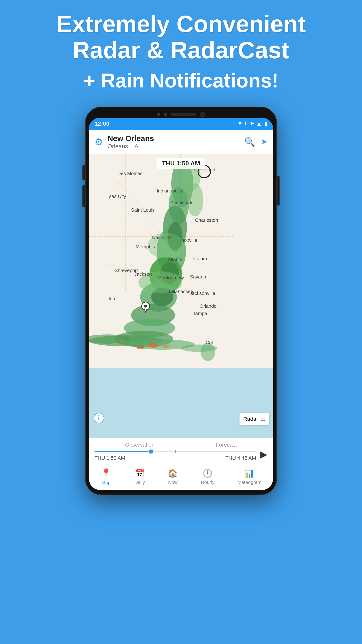  Describe the element at coordinates (181, 478) in the screenshot. I see `bottom-navigation: 📍 Map 📅 Daily 🏠 Now 🕐 Hourly` at that location.